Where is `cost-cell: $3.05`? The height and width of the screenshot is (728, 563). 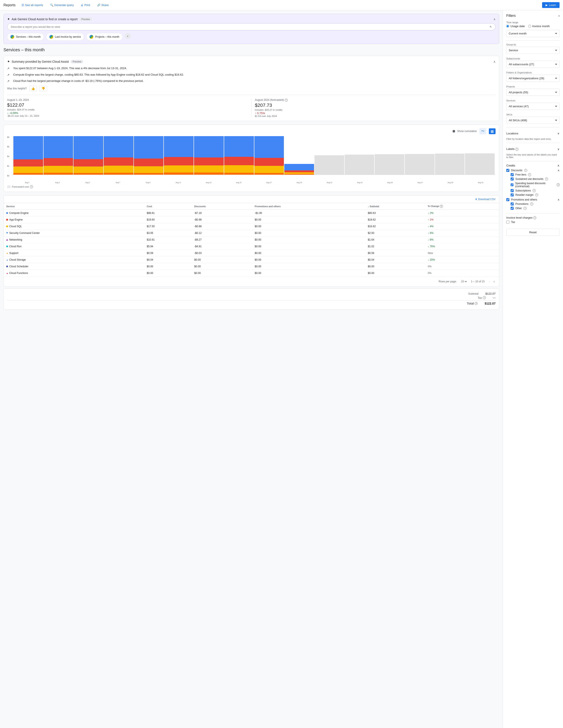
cost-cell: $3.05 is located at coordinates (168, 233).